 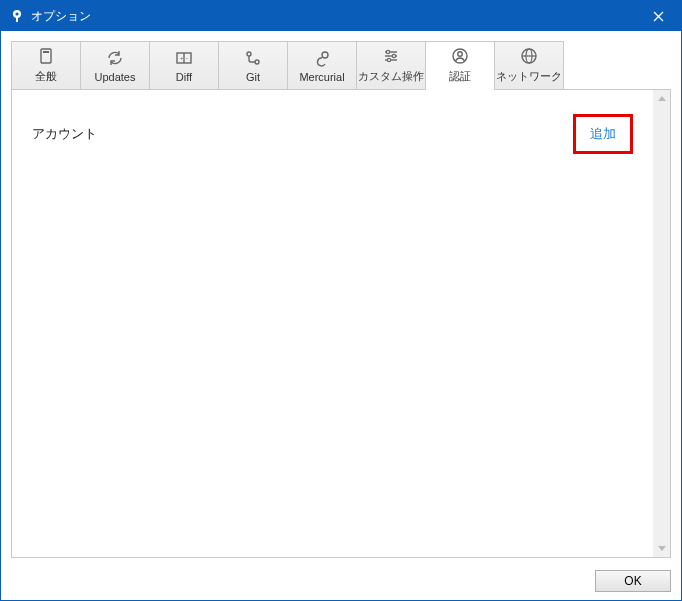 What do you see at coordinates (341, 16) in the screenshot?
I see `titlebar: オプション` at bounding box center [341, 16].